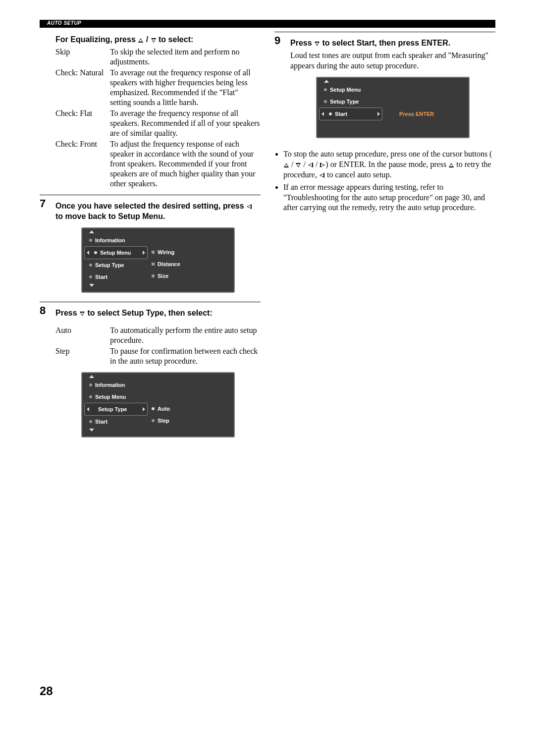 The image size is (535, 756). I want to click on step7-osd: Information Setup Menu Setup Type Start …, so click(158, 260).